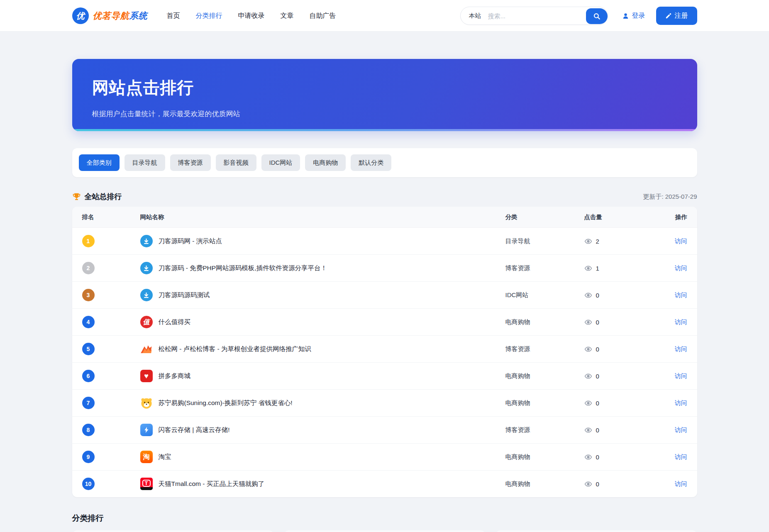 The image size is (769, 532). What do you see at coordinates (624, 217) in the screenshot?
I see `column-header: 点击量` at bounding box center [624, 217].